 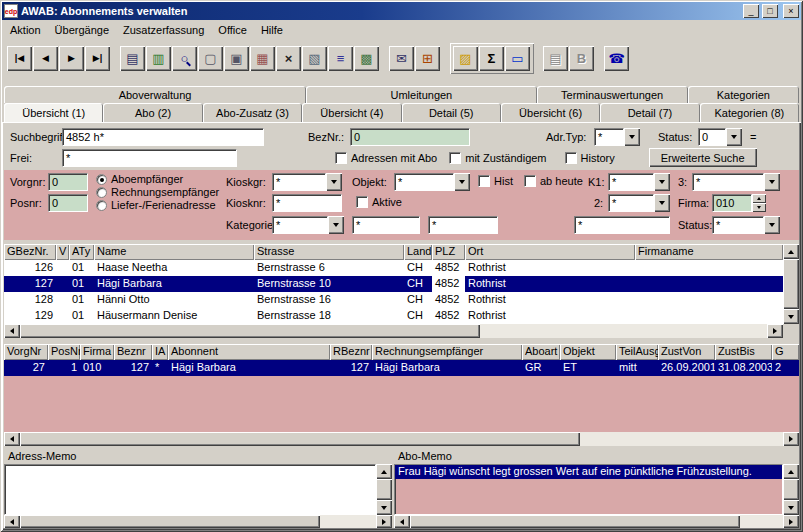 What do you see at coordinates (732, 203) in the screenshot?
I see `firma-input: 010` at bounding box center [732, 203].